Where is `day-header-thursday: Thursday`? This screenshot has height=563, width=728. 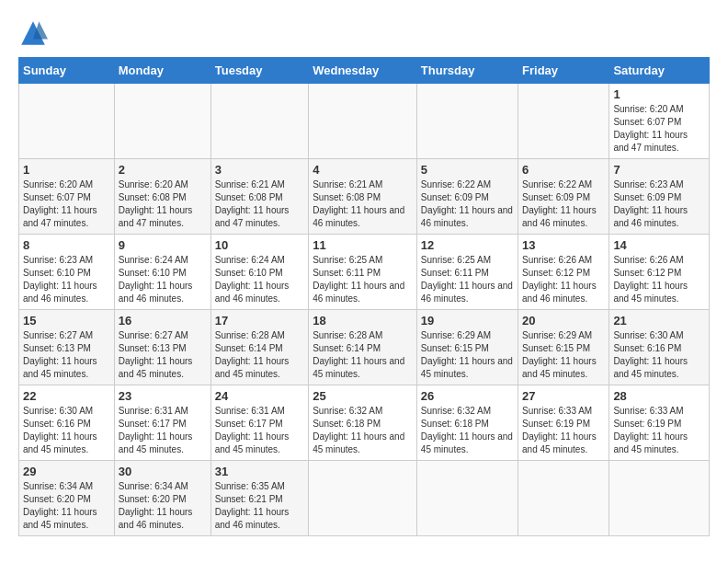 day-header-thursday: Thursday is located at coordinates (467, 71).